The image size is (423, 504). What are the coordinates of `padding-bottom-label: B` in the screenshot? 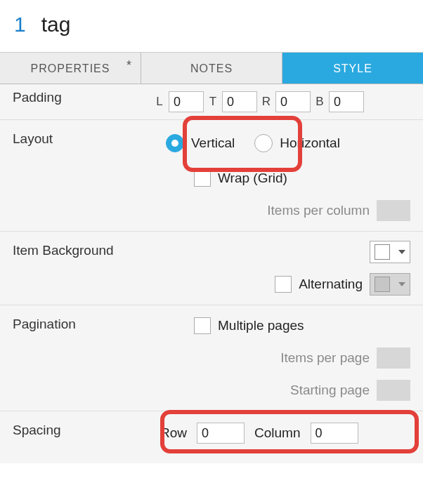 It's located at (320, 102).